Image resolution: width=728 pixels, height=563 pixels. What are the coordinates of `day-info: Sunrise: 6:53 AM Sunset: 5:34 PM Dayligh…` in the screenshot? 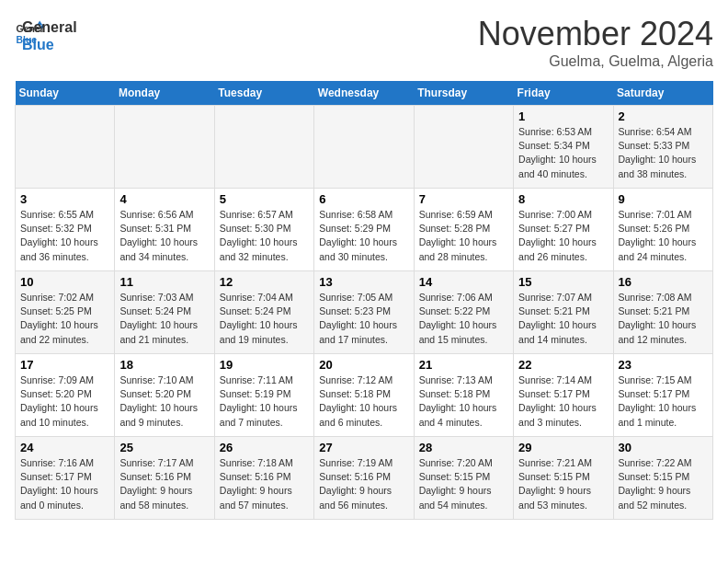 It's located at (563, 153).